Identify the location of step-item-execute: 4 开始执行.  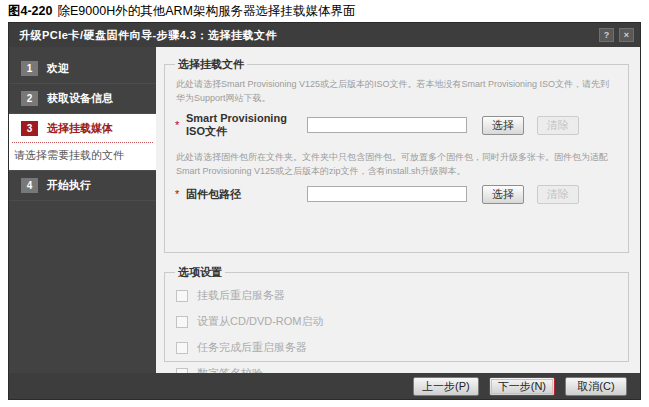
(82, 186).